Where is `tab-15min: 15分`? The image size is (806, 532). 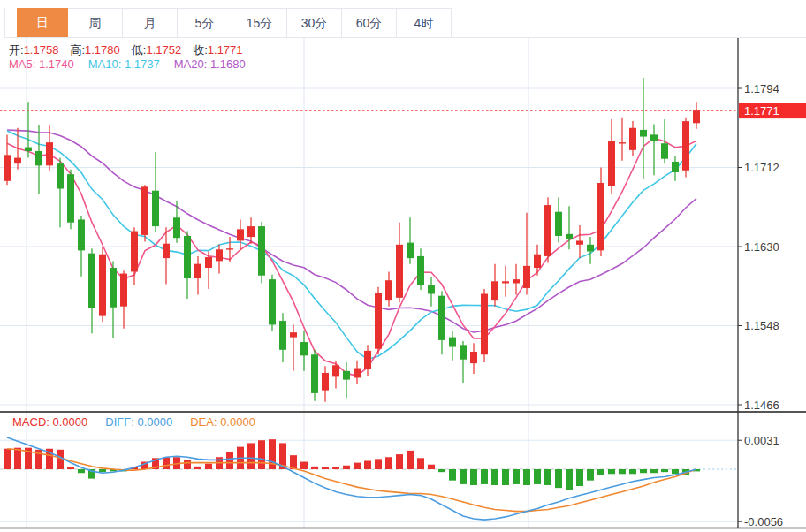 tab-15min: 15分 is located at coordinates (260, 23).